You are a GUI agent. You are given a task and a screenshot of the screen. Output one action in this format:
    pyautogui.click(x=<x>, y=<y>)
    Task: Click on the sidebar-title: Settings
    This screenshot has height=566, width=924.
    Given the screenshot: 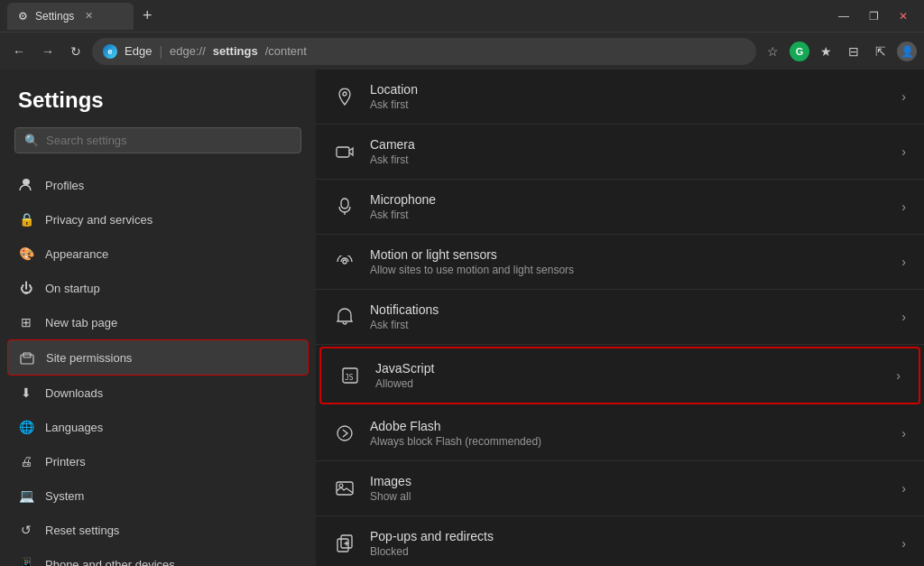 What is the action you would take?
    pyautogui.click(x=158, y=107)
    